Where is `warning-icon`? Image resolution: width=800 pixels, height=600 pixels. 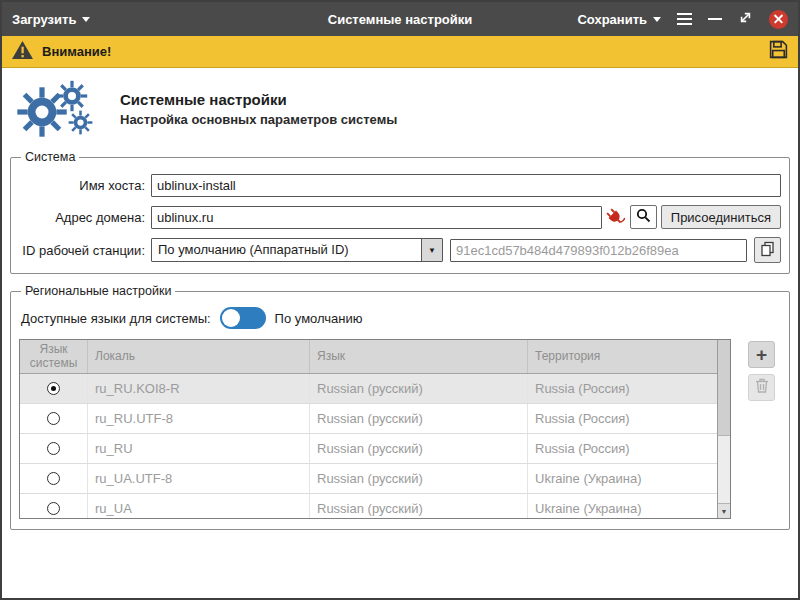 warning-icon is located at coordinates (22, 52).